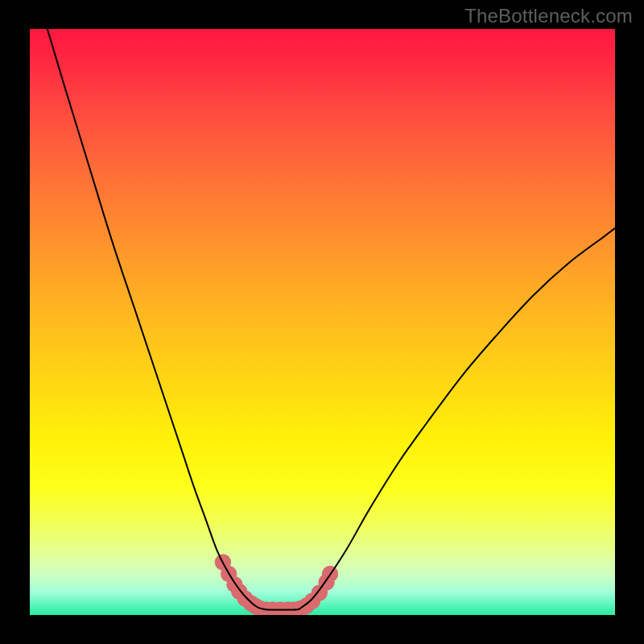 The height and width of the screenshot is (644, 644). Describe the element at coordinates (549, 16) in the screenshot. I see `watermark-text: TheBottleneck.com` at that location.